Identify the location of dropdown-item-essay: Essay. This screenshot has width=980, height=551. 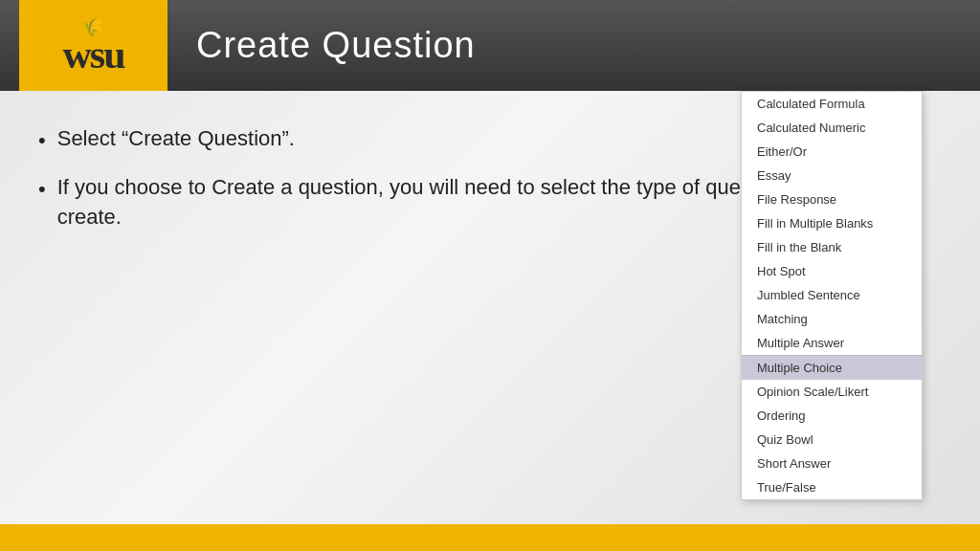
(832, 176).